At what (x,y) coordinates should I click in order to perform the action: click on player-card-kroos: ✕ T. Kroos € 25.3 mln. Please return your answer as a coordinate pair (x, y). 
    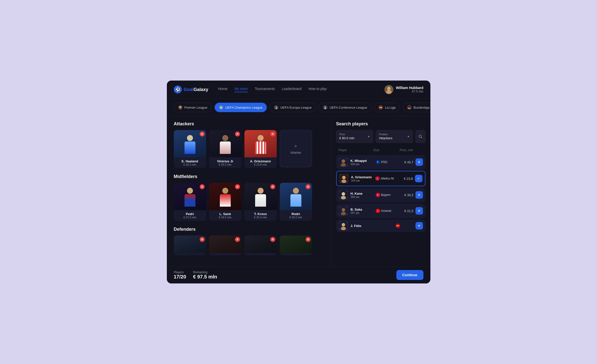
    Looking at the image, I should click on (261, 202).